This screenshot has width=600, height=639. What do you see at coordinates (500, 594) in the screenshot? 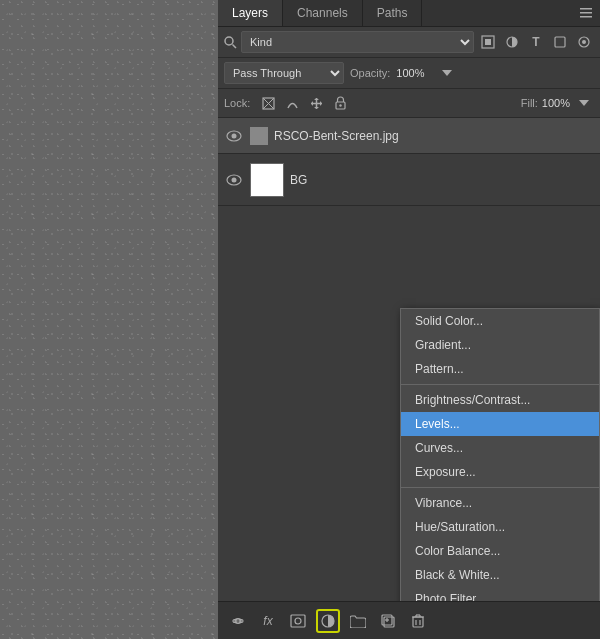
I see `menu-photo-filter: Photo Filter...` at bounding box center [500, 594].